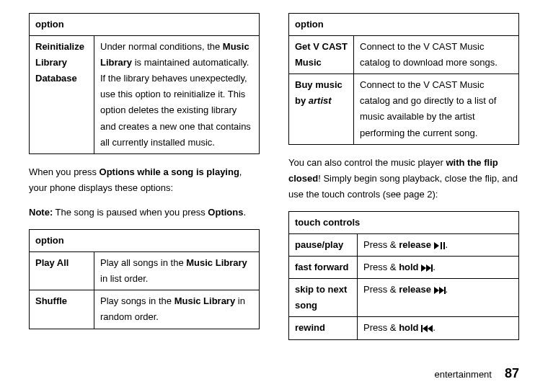  What do you see at coordinates (512, 373) in the screenshot?
I see `page-number: 87` at bounding box center [512, 373].